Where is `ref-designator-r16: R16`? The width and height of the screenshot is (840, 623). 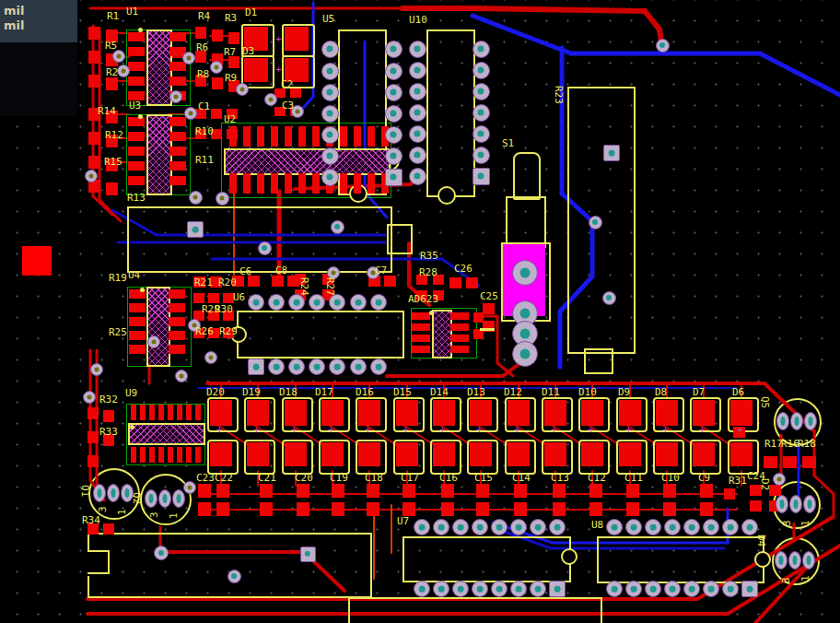 ref-designator-r16: R16 is located at coordinates (790, 444).